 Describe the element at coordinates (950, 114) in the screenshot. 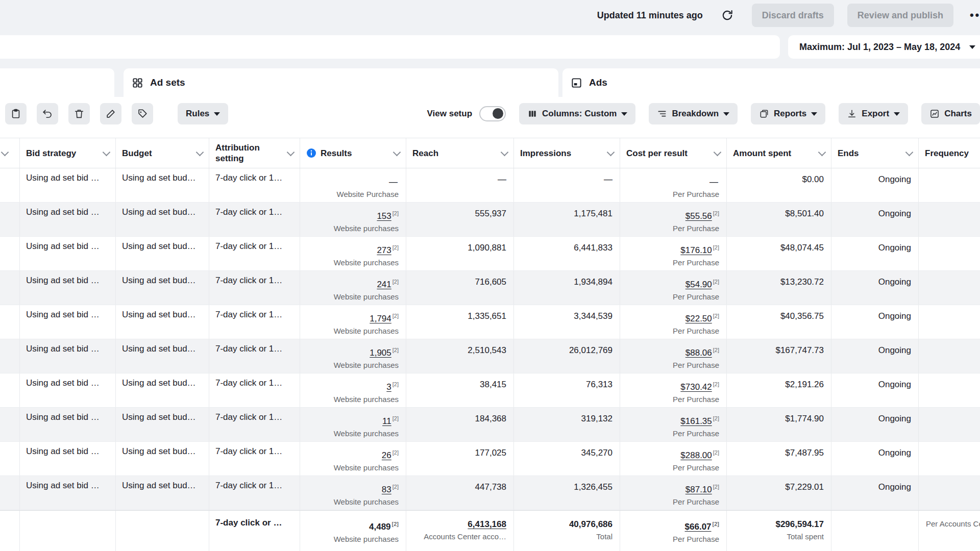

I see `charts-button: Charts` at that location.